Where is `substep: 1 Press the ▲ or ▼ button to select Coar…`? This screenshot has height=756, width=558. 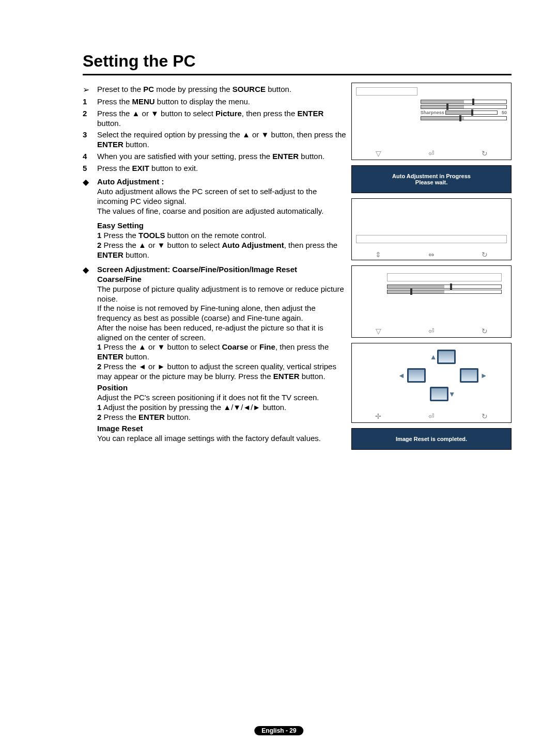
substep: 1 Press the ▲ or ▼ button to select Coar… is located at coordinates (222, 352).